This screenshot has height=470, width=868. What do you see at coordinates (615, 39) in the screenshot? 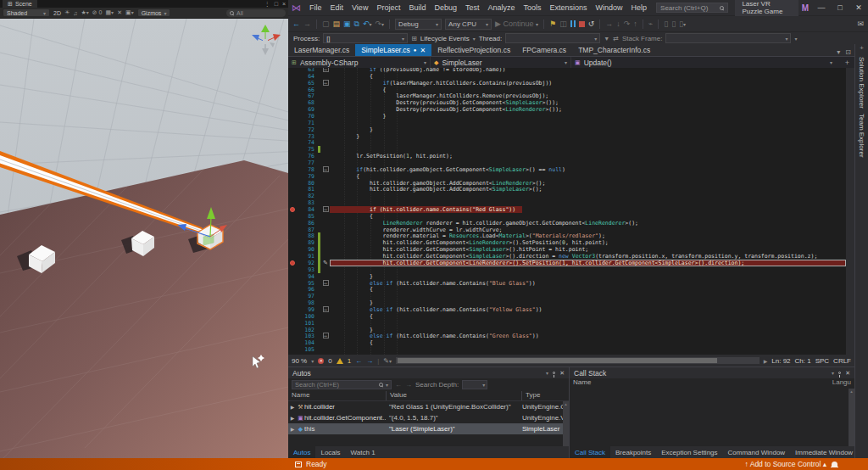
I see `swap-icon: ⇄` at bounding box center [615, 39].